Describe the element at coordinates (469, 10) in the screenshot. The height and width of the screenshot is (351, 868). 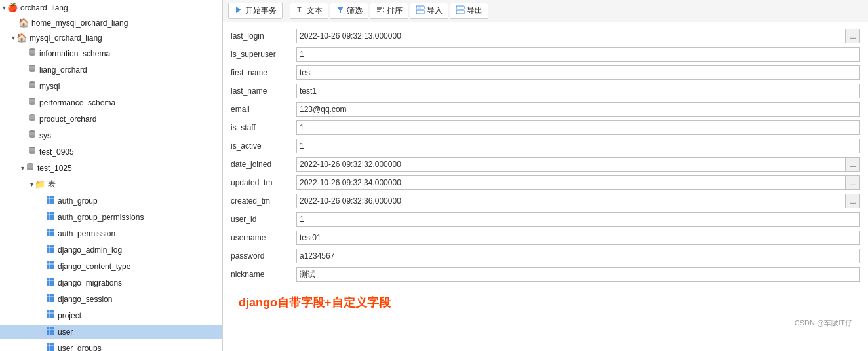
I see `toolbar-btn-export: 导出` at that location.